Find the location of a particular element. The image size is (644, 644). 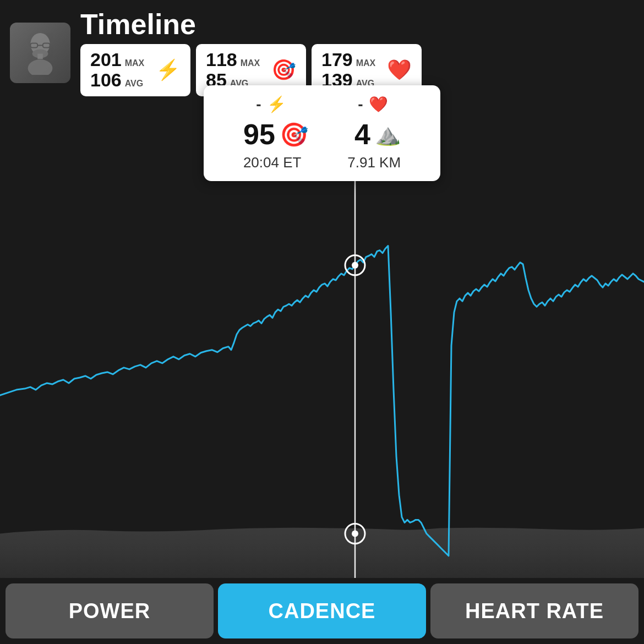

power-avg-value: 106 is located at coordinates (106, 80).